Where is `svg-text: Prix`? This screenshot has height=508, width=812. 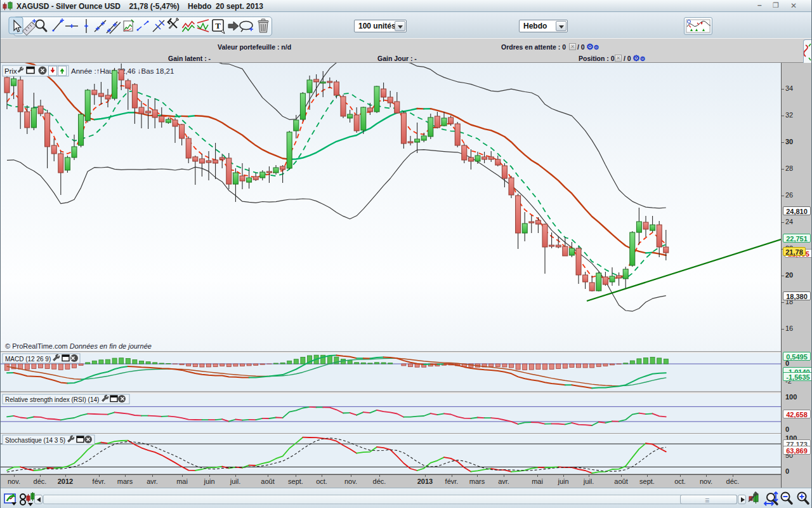 svg-text: Prix is located at coordinates (11, 71).